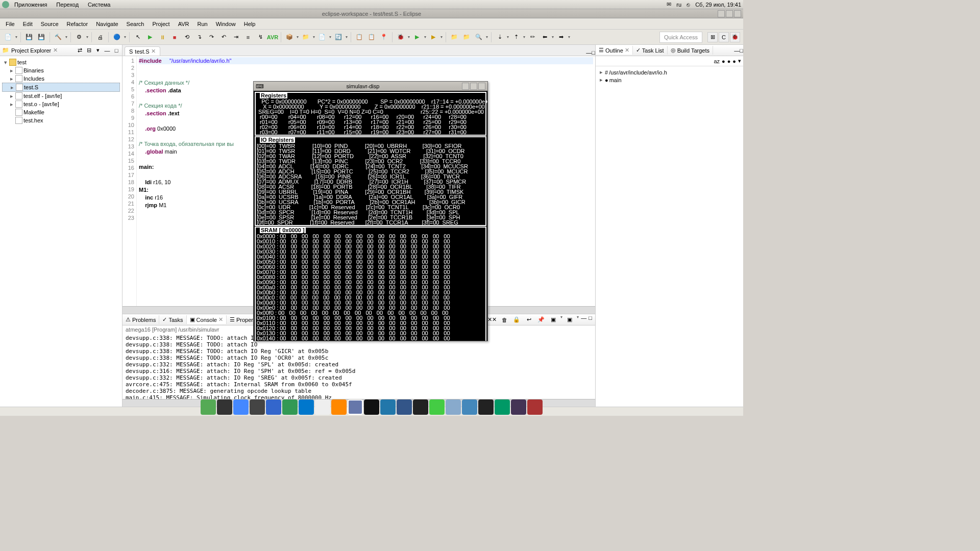  Describe the element at coordinates (670, 80) in the screenshot. I see `outline-item-main: ▸●main` at that location.